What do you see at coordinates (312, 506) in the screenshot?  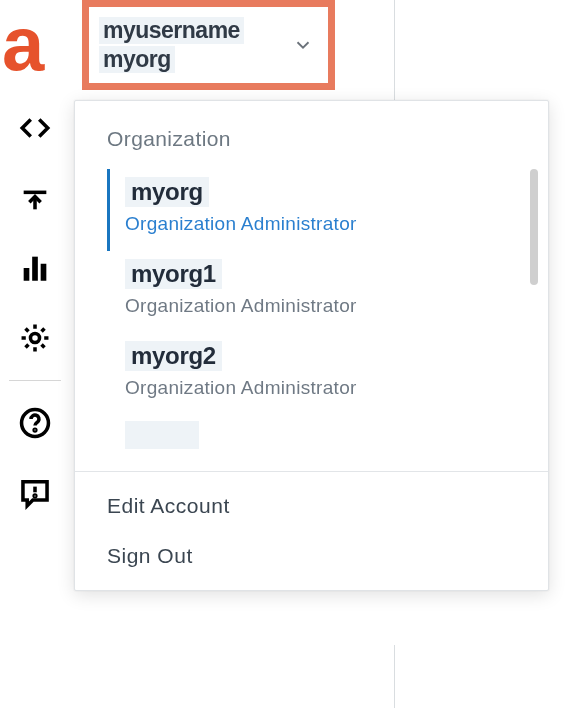 I see `edit-account-link: Edit Account` at bounding box center [312, 506].